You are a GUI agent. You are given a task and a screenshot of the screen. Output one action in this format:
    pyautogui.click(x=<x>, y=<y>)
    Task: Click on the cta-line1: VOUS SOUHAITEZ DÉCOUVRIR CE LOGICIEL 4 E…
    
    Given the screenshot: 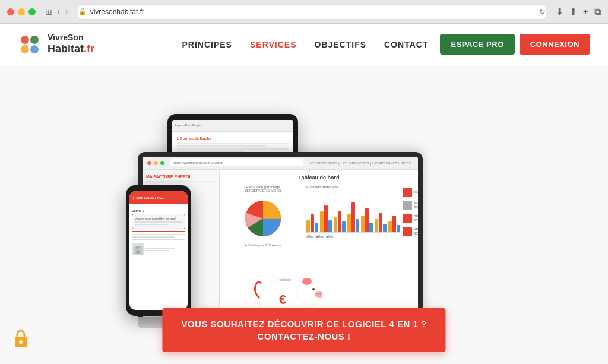 What is the action you would take?
    pyautogui.click(x=304, y=324)
    